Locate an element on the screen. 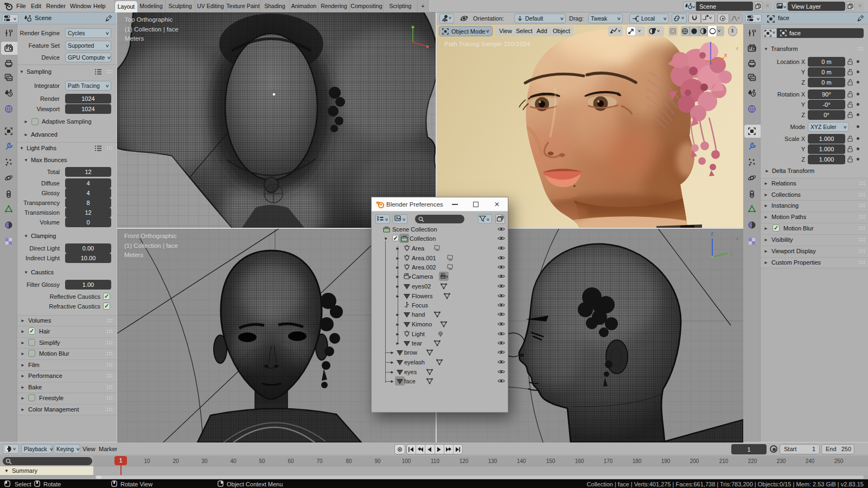 This screenshot has width=868, height=488. svg-text: Top Orthographic is located at coordinates (149, 20).